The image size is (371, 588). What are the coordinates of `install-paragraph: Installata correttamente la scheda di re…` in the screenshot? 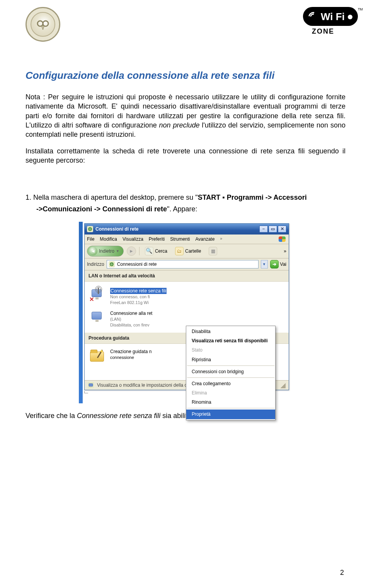 It's located at (186, 156).